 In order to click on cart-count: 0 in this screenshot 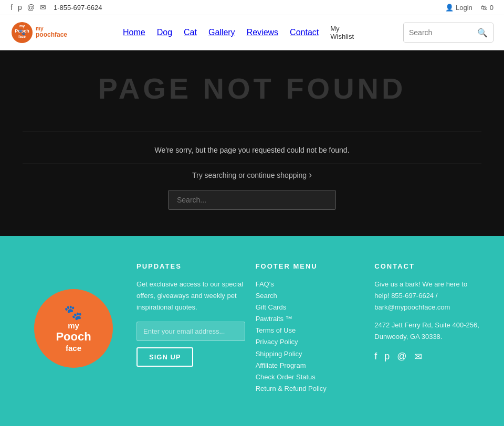, I will do `click(491, 7)`.